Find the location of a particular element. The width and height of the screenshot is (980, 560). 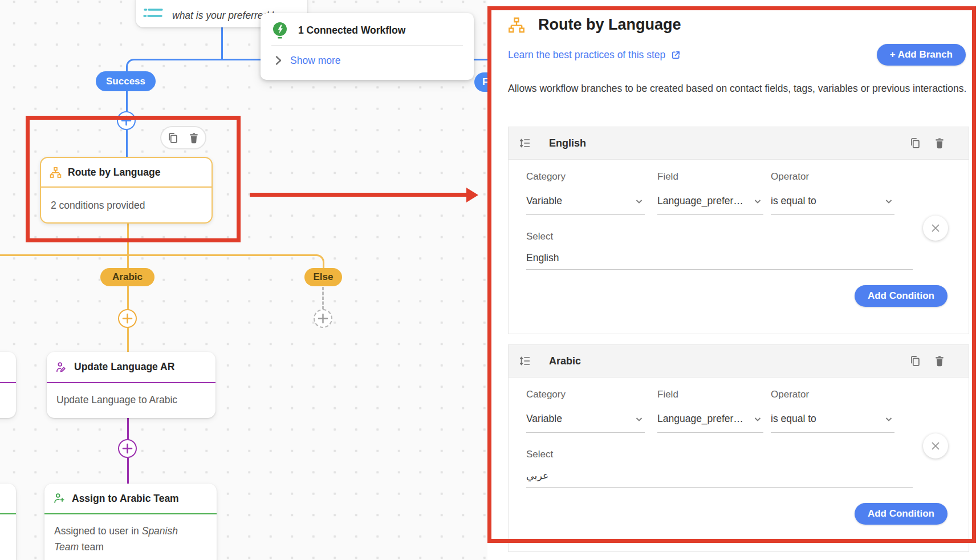

node-title: Assign to Arabic Team is located at coordinates (125, 498).